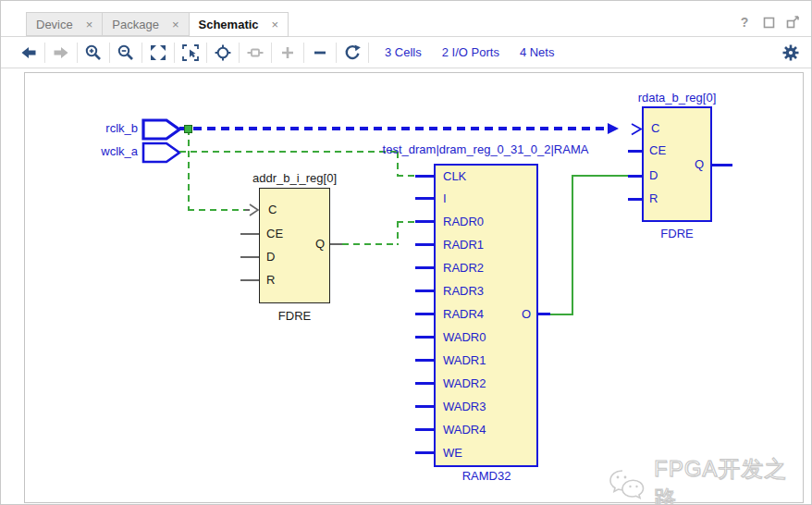  I want to click on zoom-to-selection-button, so click(191, 53).